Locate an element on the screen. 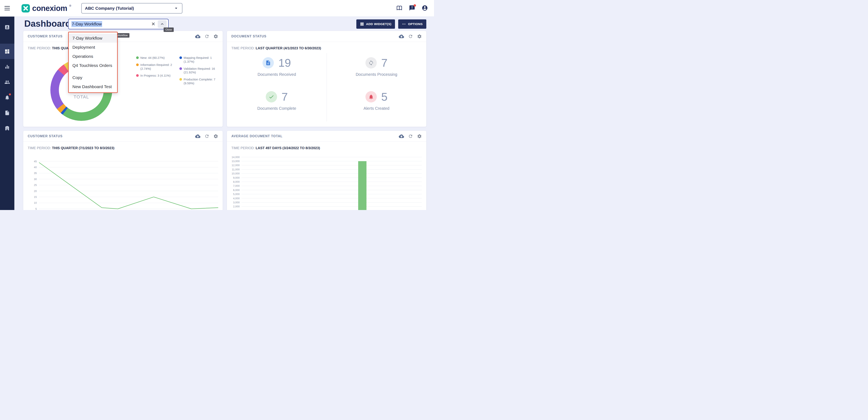 The width and height of the screenshot is (868, 420). chevron-up-icon is located at coordinates (162, 24).